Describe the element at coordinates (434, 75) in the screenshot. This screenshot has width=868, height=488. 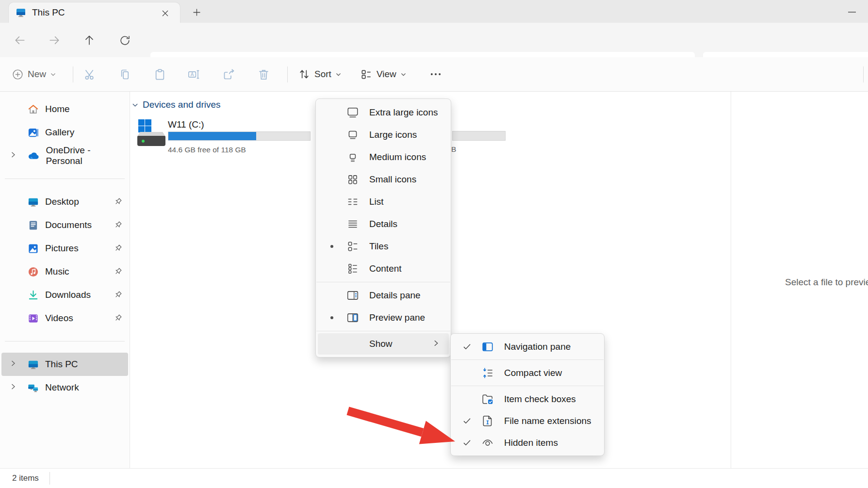
I see `command-toolbar: New A Sort View` at that location.